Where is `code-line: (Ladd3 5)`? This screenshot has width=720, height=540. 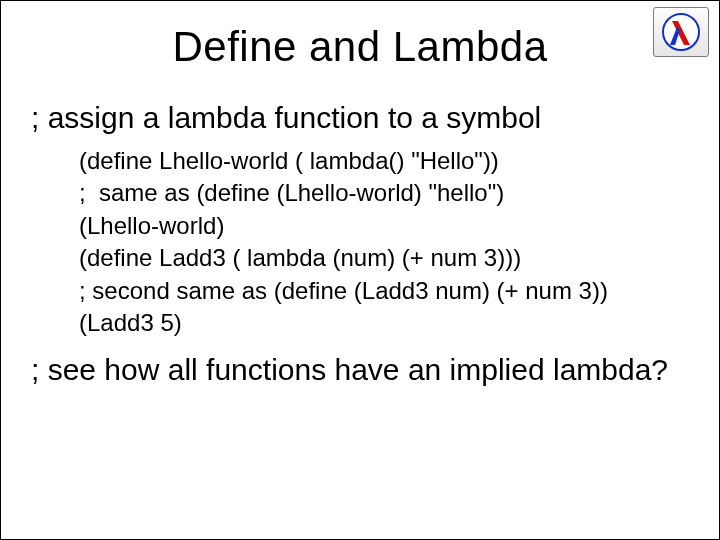
code-line: (Ladd3 5) is located at coordinates (399, 323).